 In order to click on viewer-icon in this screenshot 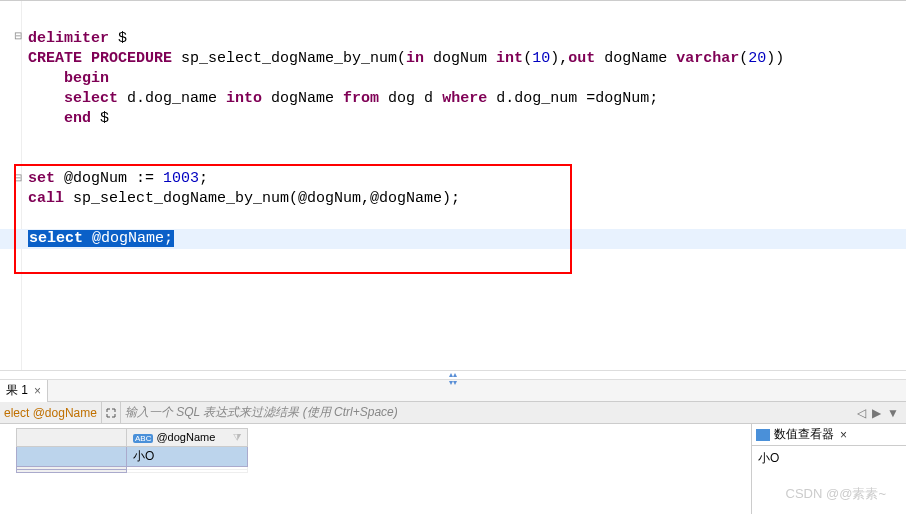, I will do `click(763, 435)`.